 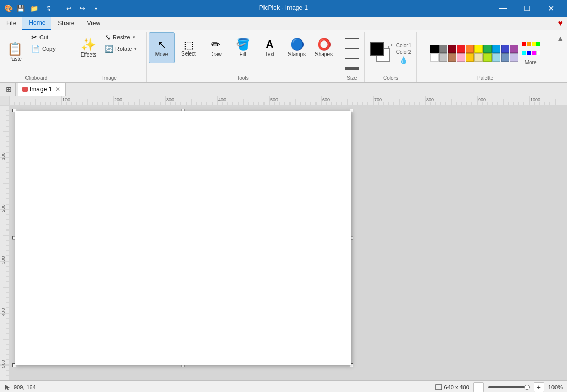 I want to click on swatch-steel, so click(x=505, y=58).